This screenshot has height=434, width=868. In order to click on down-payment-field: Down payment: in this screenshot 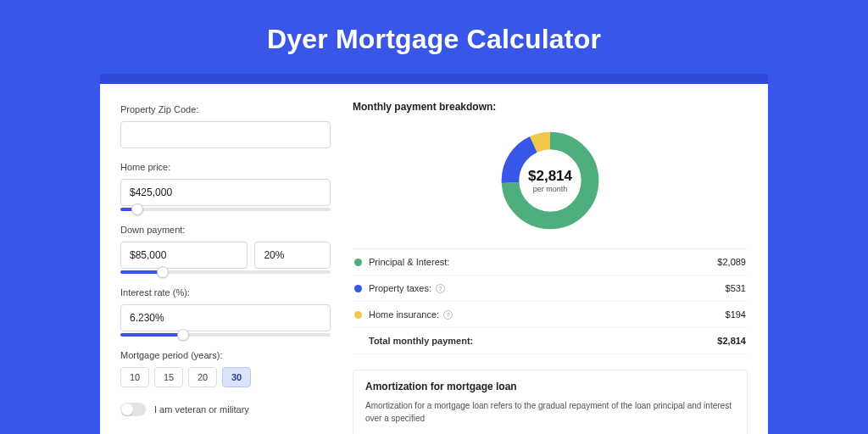, I will do `click(225, 249)`.